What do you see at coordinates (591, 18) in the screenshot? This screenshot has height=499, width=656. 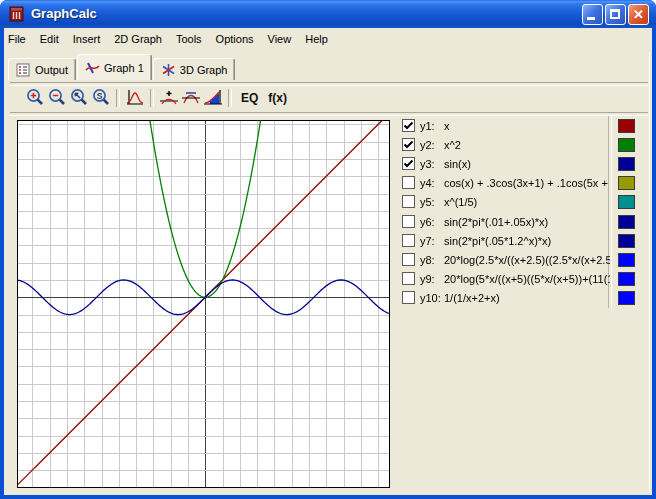 I see `minimize-icon` at bounding box center [591, 18].